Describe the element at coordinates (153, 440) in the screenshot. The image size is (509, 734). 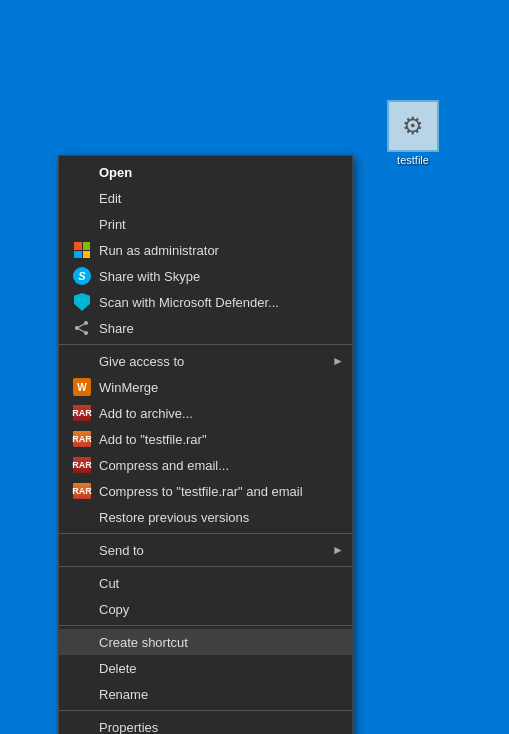
I see `menu-label-add-testfile-rar: Add to "testfile.rar"` at that location.